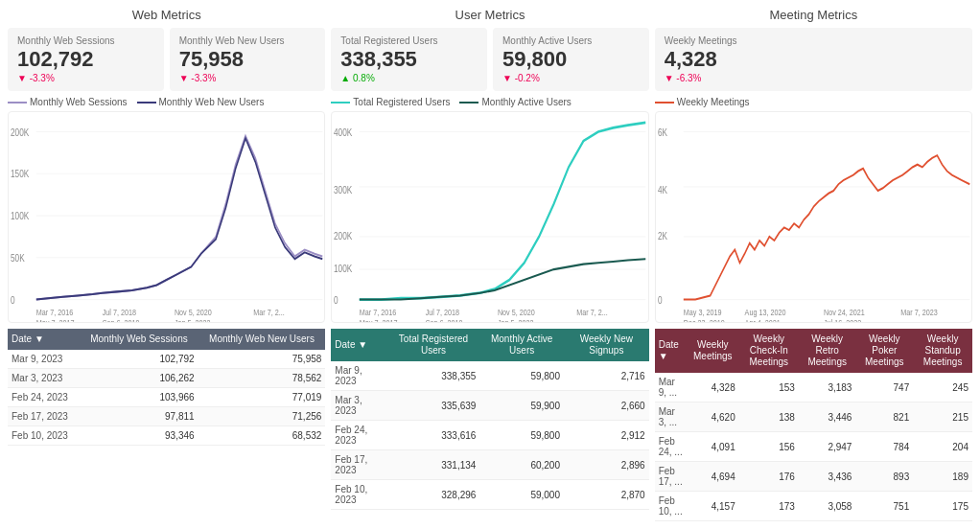  Describe the element at coordinates (813, 426) in the screenshot. I see `meeting-table-panel: Date ▼ Weekly Meetings Weekly Check-In M…` at that location.